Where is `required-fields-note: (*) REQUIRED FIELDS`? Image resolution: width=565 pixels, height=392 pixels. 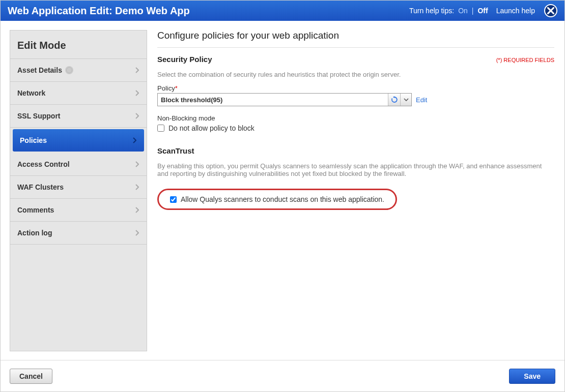 required-fields-note: (*) REQUIRED FIELDS is located at coordinates (525, 60).